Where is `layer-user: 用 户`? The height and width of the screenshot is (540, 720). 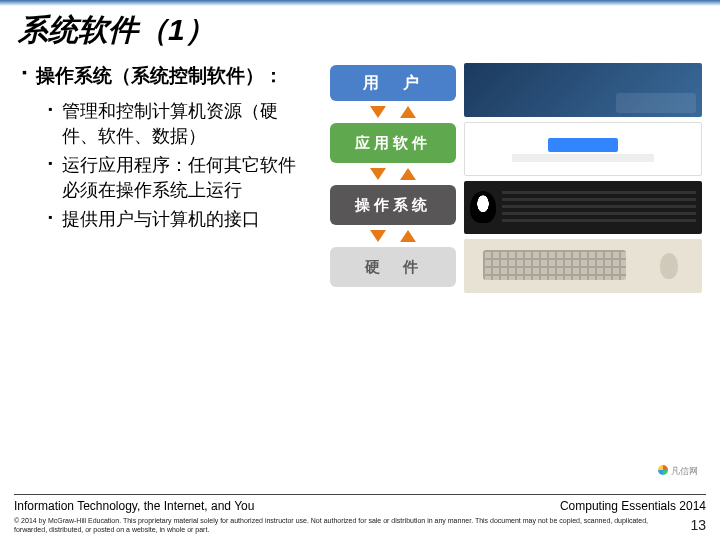
layer-user: 用 户 is located at coordinates (393, 83).